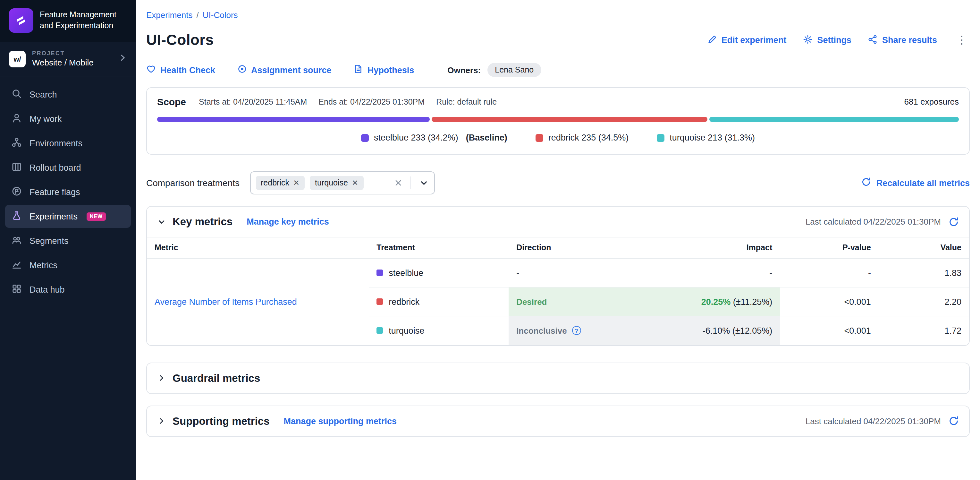 The width and height of the screenshot is (980, 480). What do you see at coordinates (558, 121) in the screenshot?
I see `scope-card: Scope Starts at: 04/20/2025 11:45AM Ends…` at bounding box center [558, 121].